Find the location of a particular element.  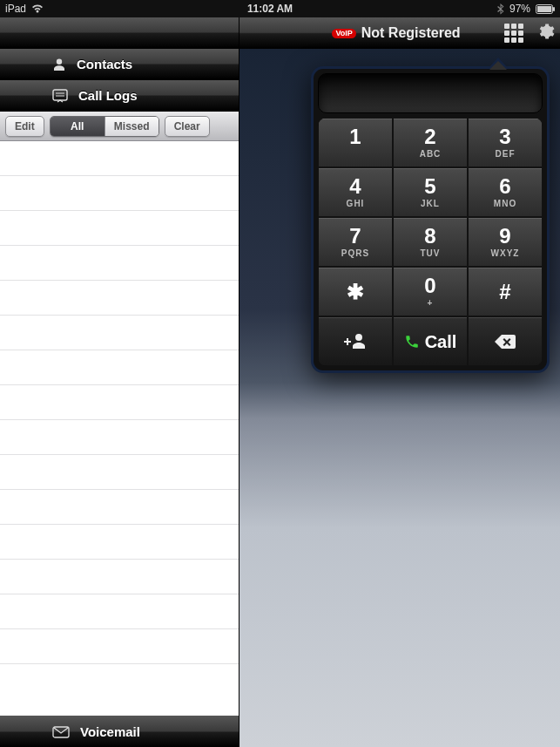

person-icon is located at coordinates (59, 65).